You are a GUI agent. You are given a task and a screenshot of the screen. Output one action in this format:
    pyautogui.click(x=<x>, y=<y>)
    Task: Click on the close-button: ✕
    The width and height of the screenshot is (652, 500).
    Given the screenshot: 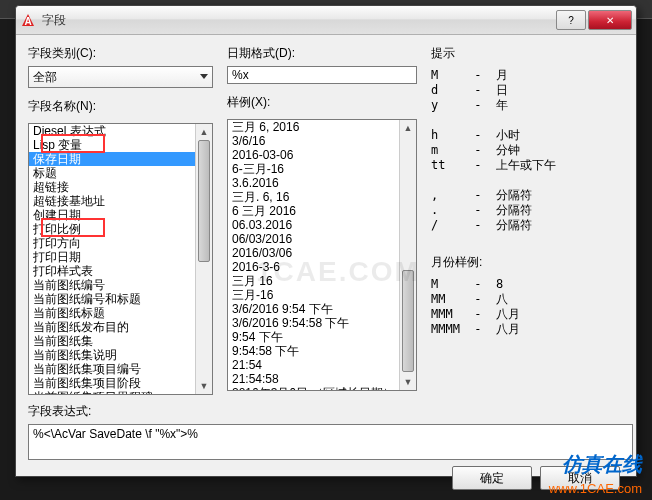 What is the action you would take?
    pyautogui.click(x=610, y=20)
    